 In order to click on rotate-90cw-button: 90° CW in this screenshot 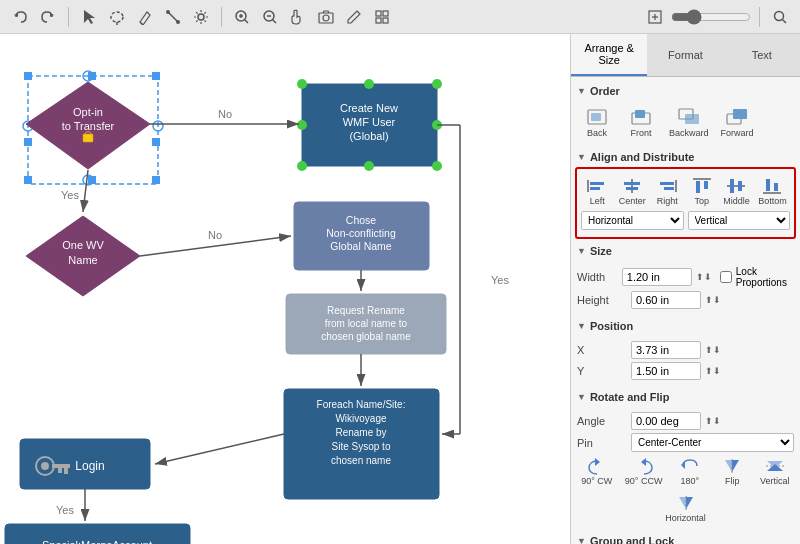, I will do `click(596, 472)`.